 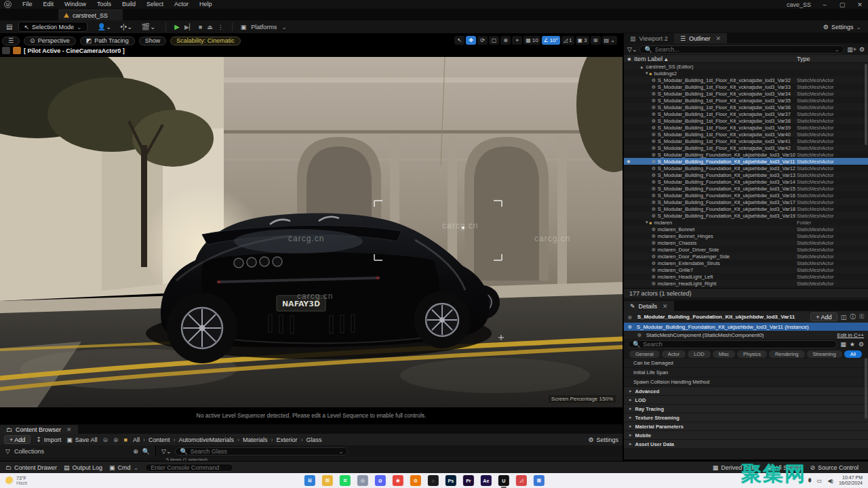 What do you see at coordinates (852, 49) in the screenshot?
I see `new-folder-icon: ▥+` at bounding box center [852, 49].